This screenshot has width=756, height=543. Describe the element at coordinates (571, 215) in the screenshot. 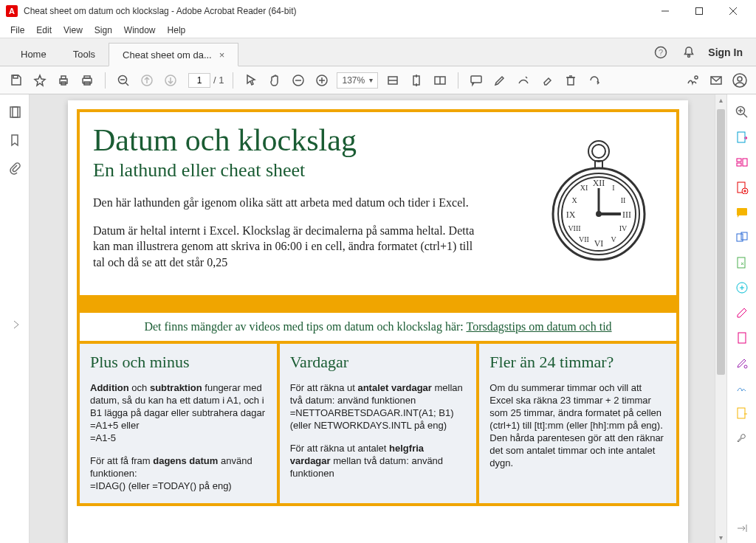

I see `svg-text: IX` at that location.